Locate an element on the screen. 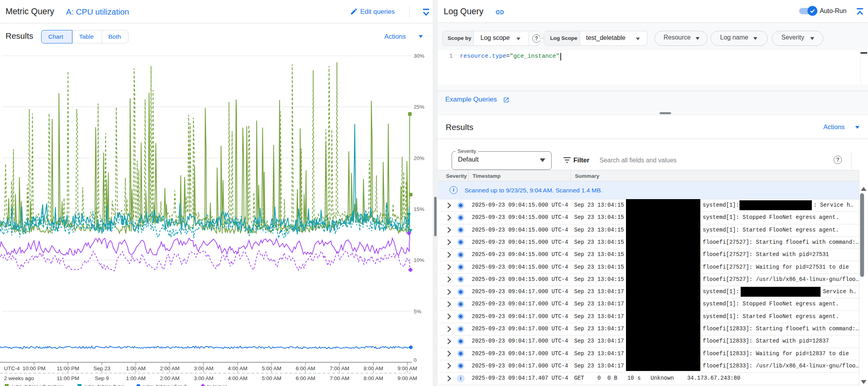 This screenshot has width=868, height=386. svg-text: 20% is located at coordinates (419, 158).